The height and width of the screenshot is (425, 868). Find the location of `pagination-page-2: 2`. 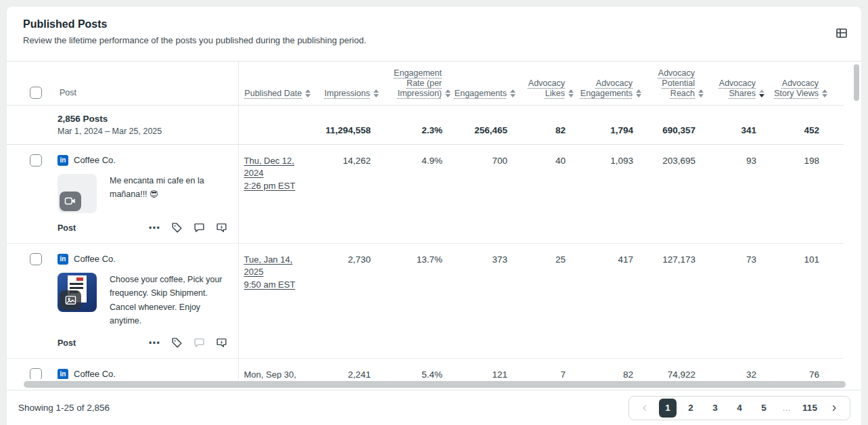

pagination-page-2: 2 is located at coordinates (691, 408).